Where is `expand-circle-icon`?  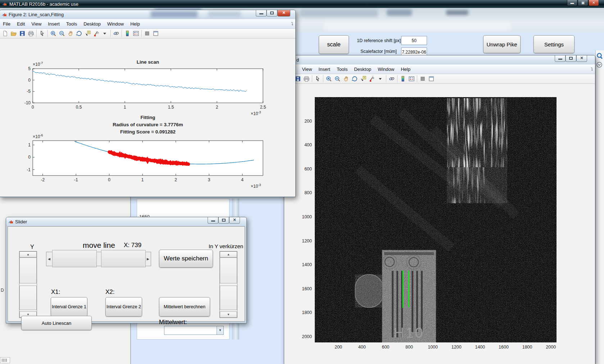
expand-circle-icon is located at coordinates (599, 65).